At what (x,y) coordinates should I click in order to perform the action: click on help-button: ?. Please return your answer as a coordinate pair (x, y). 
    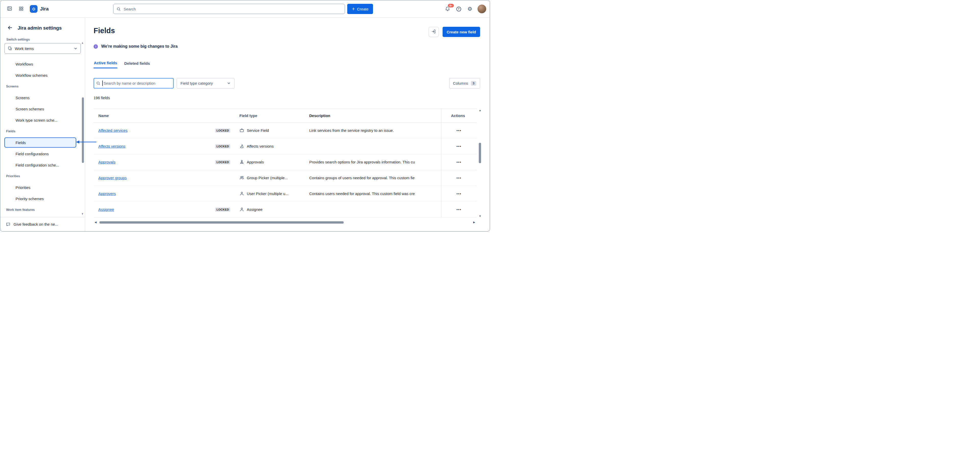
    Looking at the image, I should click on (459, 9).